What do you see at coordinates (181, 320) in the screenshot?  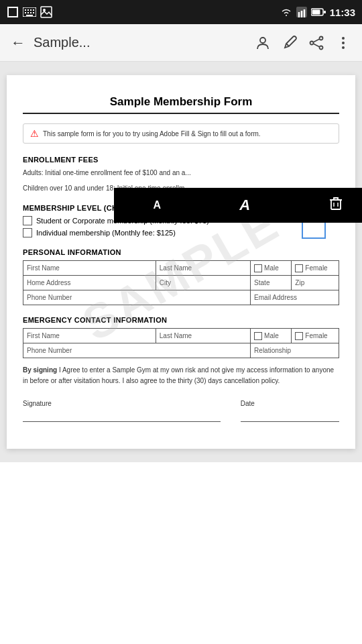 I see `emergency-contact-title: EMERGENCY CONTACT INFORMATION` at bounding box center [181, 320].